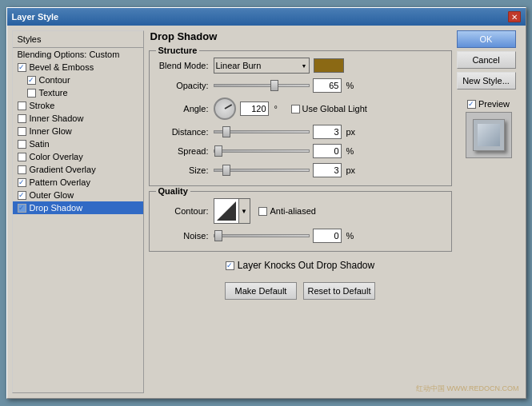  Describe the element at coordinates (266, 17) in the screenshot. I see `title-bar: Layer Style ✕` at that location.